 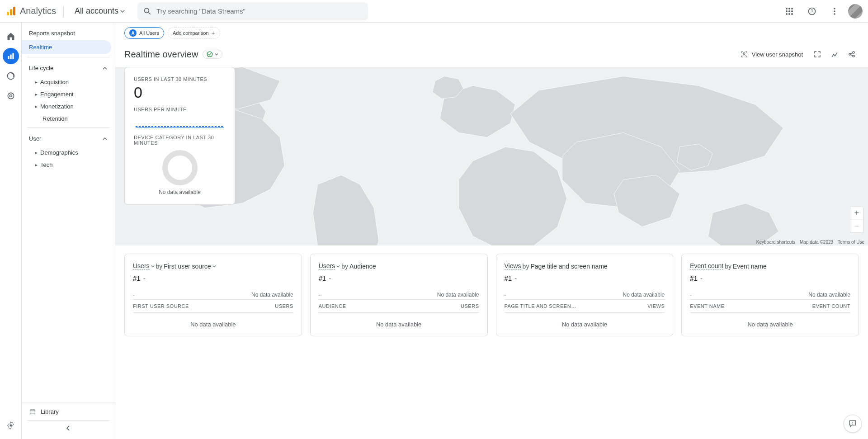 What do you see at coordinates (68, 107) in the screenshot?
I see `sidebar-sub-monetization: ▸Monetization` at bounding box center [68, 107].